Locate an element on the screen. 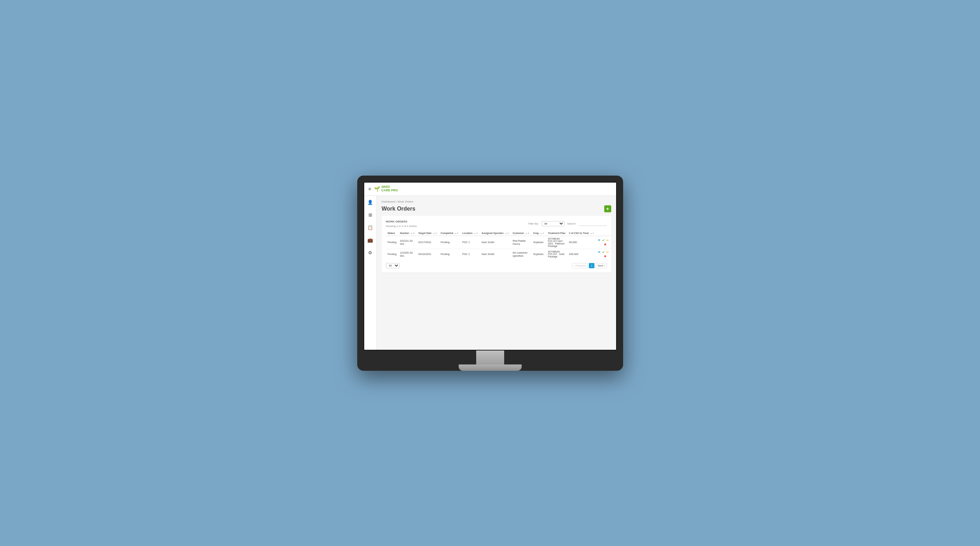 The height and width of the screenshot is (546, 980). filter-select: All Pending Completed is located at coordinates (553, 224).